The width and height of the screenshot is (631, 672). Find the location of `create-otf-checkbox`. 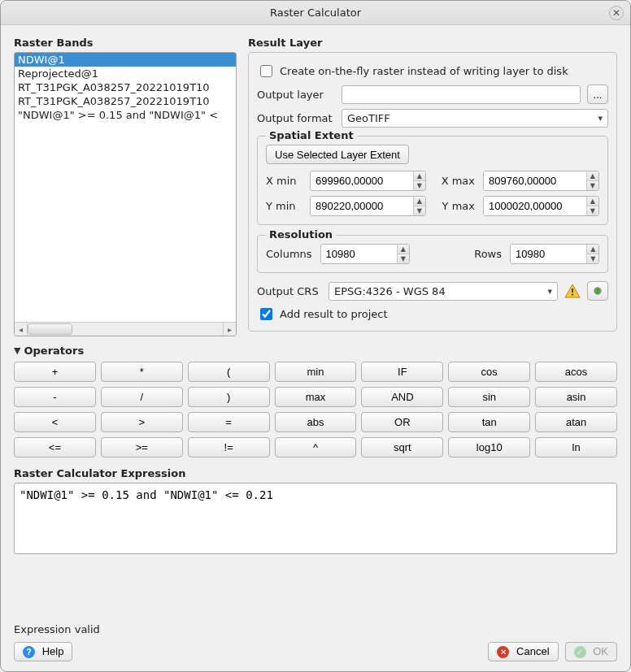

create-otf-checkbox is located at coordinates (267, 72).